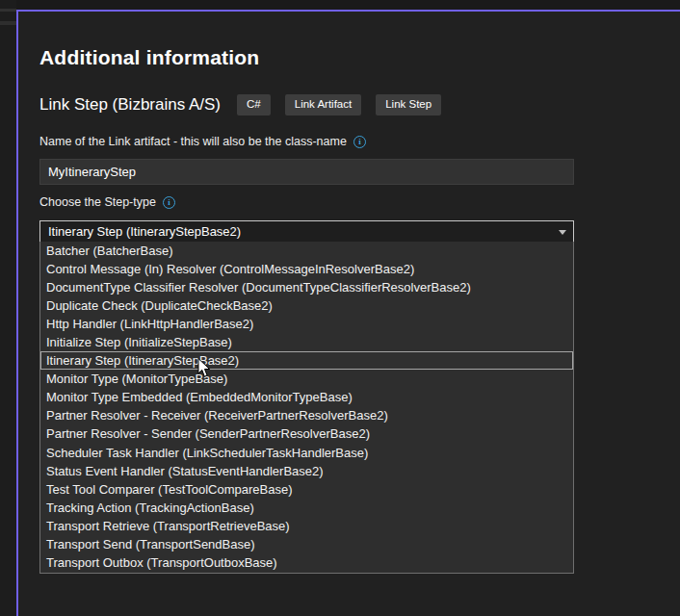 The height and width of the screenshot is (616, 680). What do you see at coordinates (149, 58) in the screenshot?
I see `page-title: Additional information` at bounding box center [149, 58].